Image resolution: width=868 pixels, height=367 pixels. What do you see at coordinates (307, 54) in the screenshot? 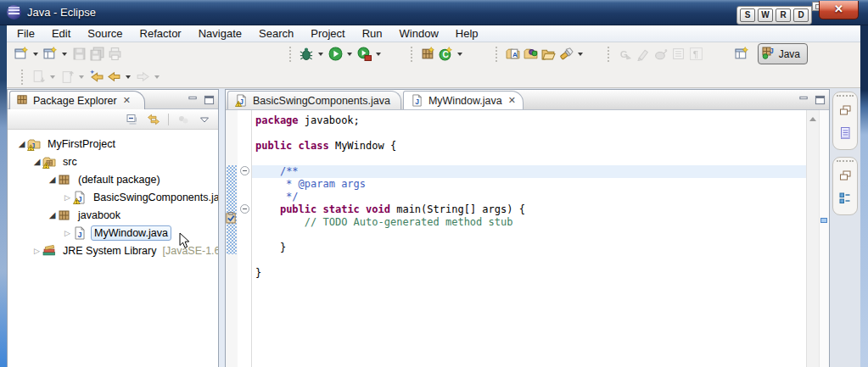
I see `debug-button` at bounding box center [307, 54].